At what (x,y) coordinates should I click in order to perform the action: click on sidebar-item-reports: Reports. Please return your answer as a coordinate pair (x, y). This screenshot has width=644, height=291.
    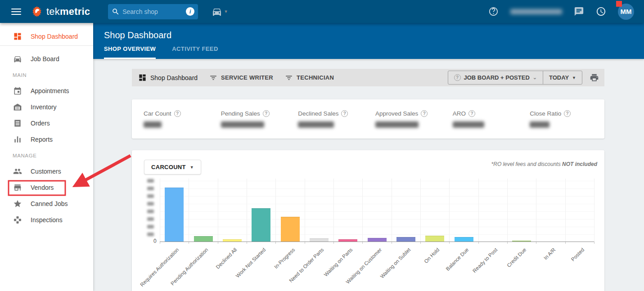
    Looking at the image, I should click on (47, 139).